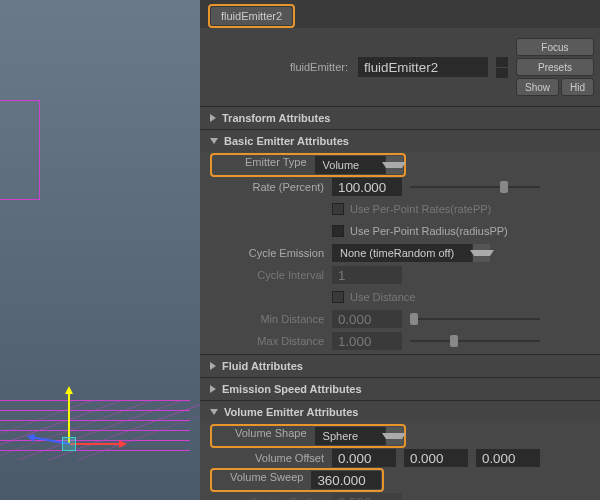  What do you see at coordinates (367, 319) in the screenshot?
I see `min-distance-input` at bounding box center [367, 319].